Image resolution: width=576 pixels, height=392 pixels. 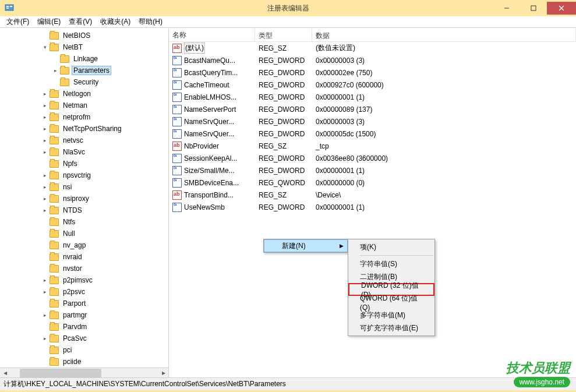 I want to click on close-button, so click(x=561, y=8).